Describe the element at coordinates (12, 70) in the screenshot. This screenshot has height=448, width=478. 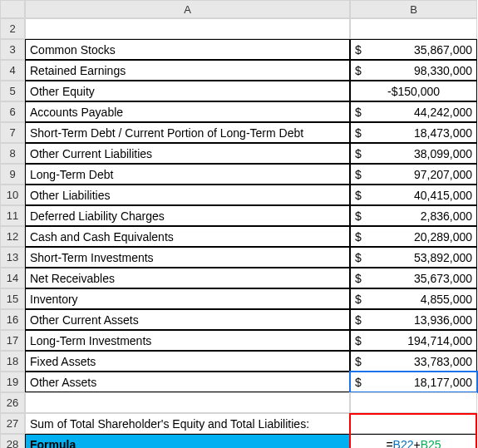
I see `row-header-4: 4` at that location.